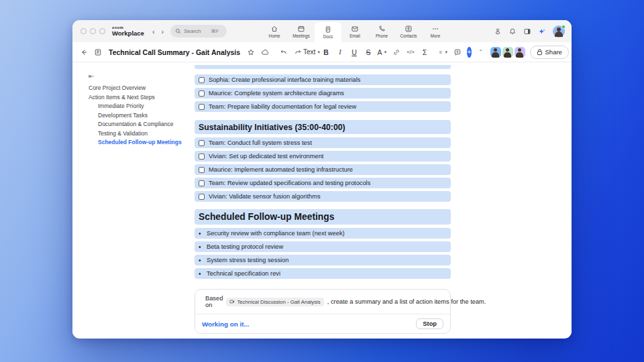 This screenshot has width=644, height=362. I want to click on italic-button: I, so click(340, 52).